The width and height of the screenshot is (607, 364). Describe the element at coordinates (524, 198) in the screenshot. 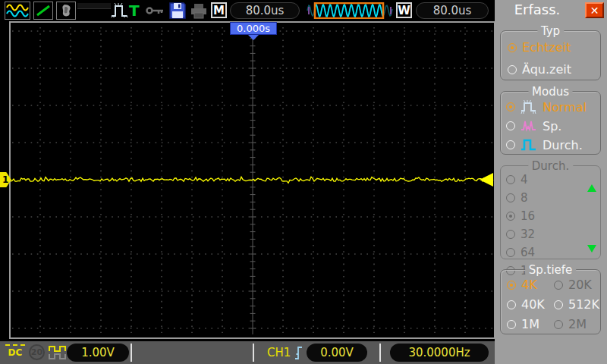

I see `option-label: 8` at that location.